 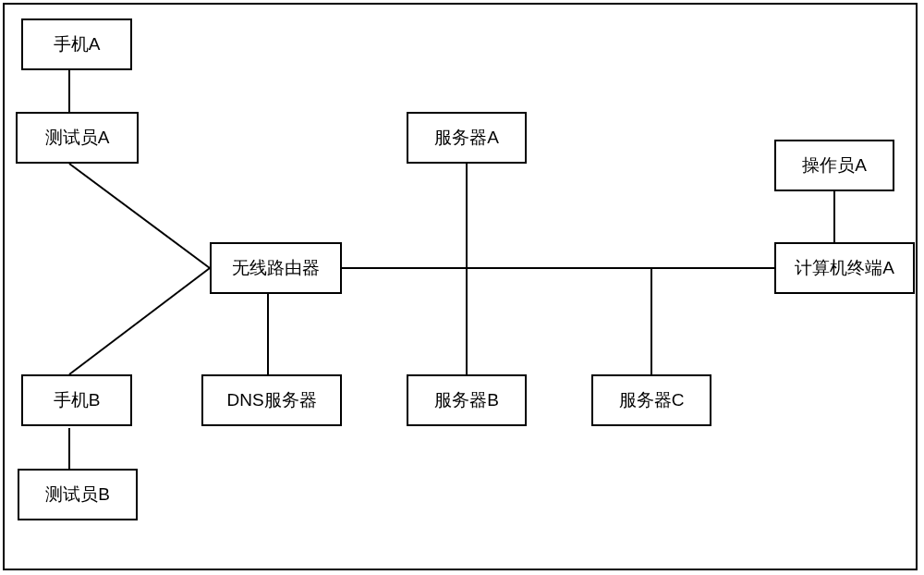 What do you see at coordinates (651, 400) in the screenshot?
I see `node-server-c: 服务器C` at bounding box center [651, 400].